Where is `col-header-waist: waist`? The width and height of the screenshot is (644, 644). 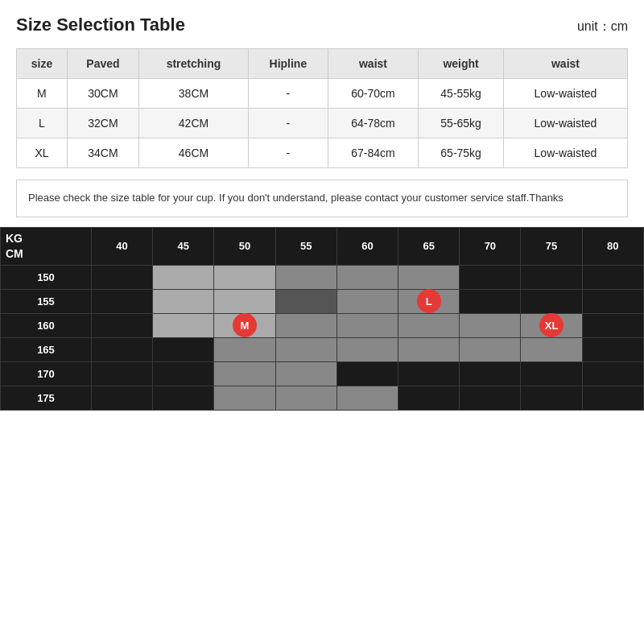
col-header-waist: waist is located at coordinates (374, 64).